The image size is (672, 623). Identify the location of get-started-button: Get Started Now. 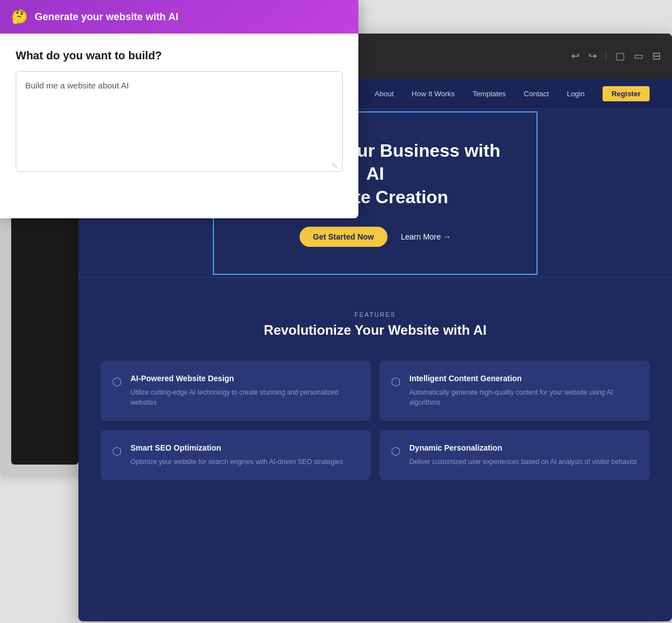
(344, 237).